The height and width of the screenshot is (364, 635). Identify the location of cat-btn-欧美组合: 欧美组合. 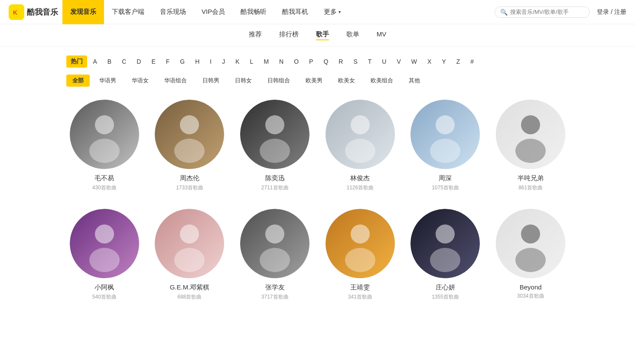
(382, 81).